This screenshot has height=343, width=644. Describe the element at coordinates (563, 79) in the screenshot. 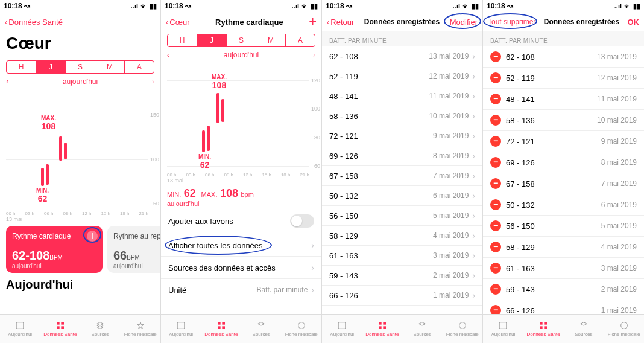

I see `data-row: −52 - 11912 mai 2019` at that location.